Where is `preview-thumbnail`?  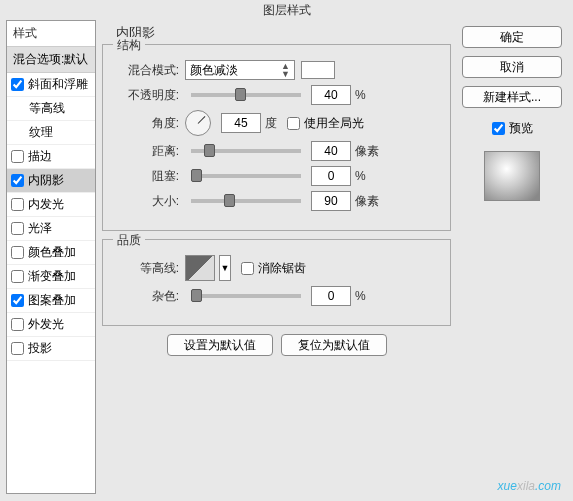
preview-thumbnail is located at coordinates (512, 176).